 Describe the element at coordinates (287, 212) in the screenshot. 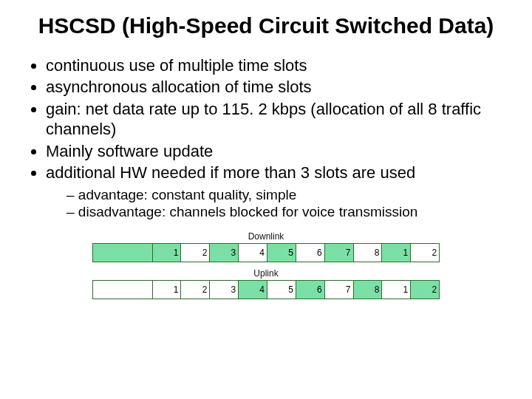

I see `sub-bullet-item: disadvantage: channels blocked for voice…` at that location.